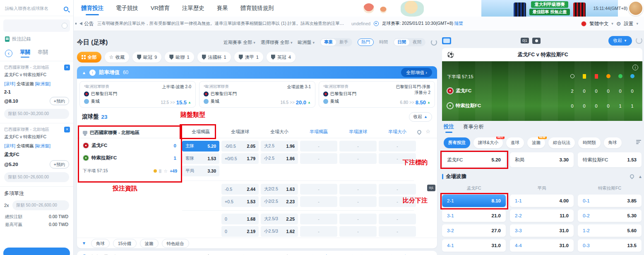 The image size is (644, 255). I want to click on tab-bets: 投注, so click(449, 127).